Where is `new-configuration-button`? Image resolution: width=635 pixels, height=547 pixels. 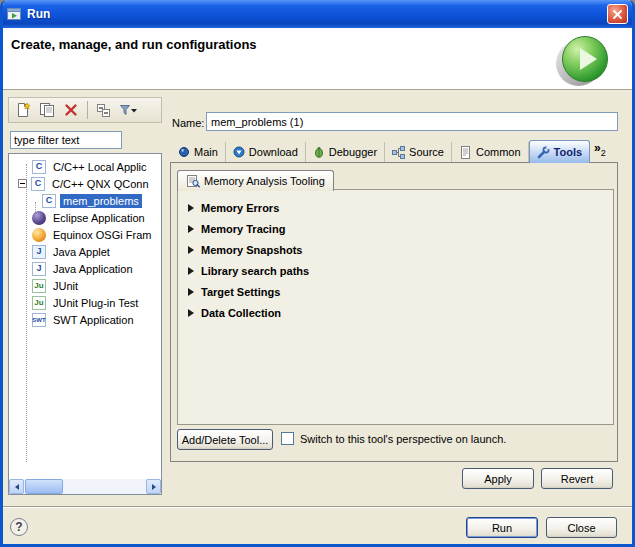 new-configuration-button is located at coordinates (23, 110).